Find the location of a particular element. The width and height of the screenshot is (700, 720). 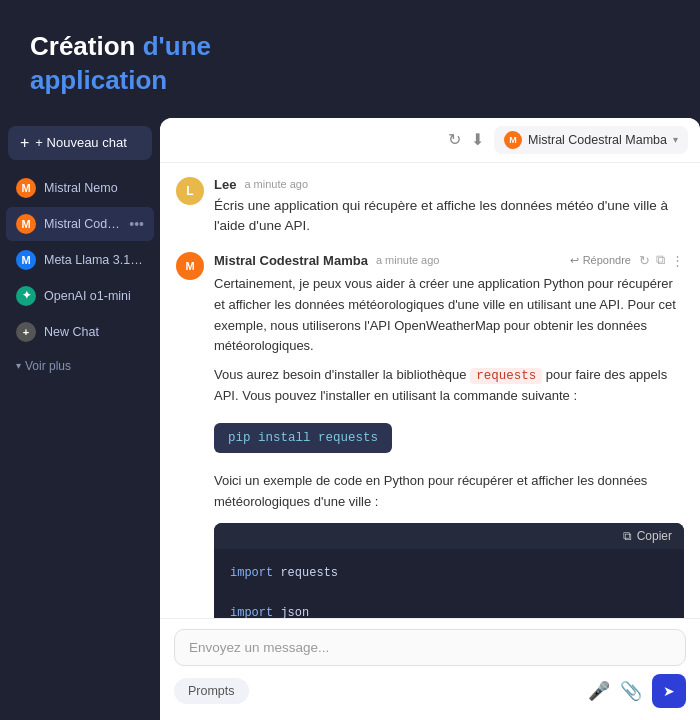

message-input: Envoyez un message... is located at coordinates (430, 648).